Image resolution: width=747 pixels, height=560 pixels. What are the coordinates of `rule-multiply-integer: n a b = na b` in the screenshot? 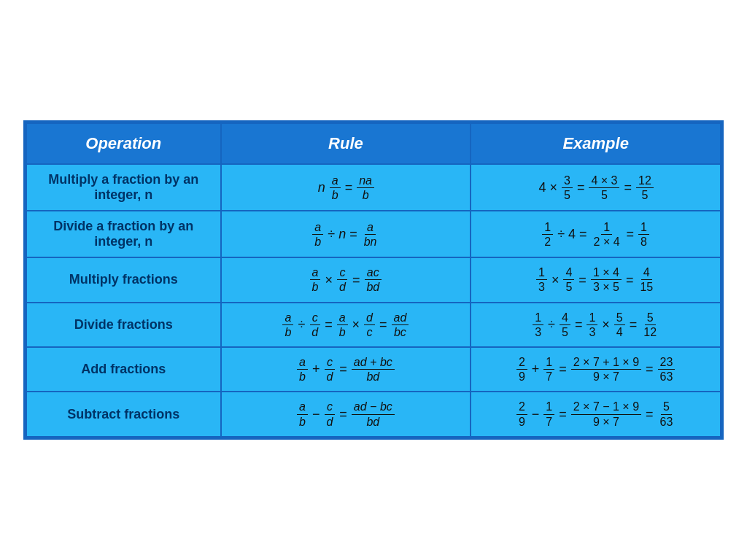 It's located at (346, 187).